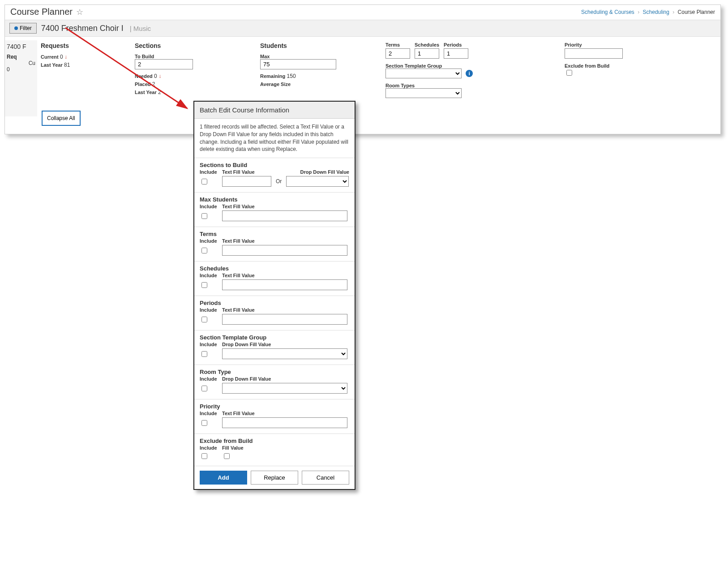  I want to click on dialog-footer: Add Replace Cancel, so click(274, 477).